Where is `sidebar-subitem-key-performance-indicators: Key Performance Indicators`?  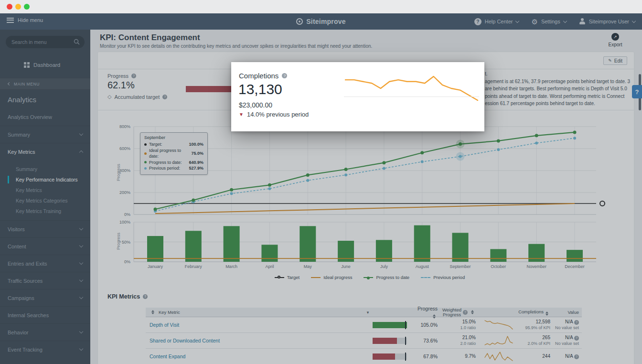 sidebar-subitem-key-performance-indicators: Key Performance Indicators is located at coordinates (45, 180).